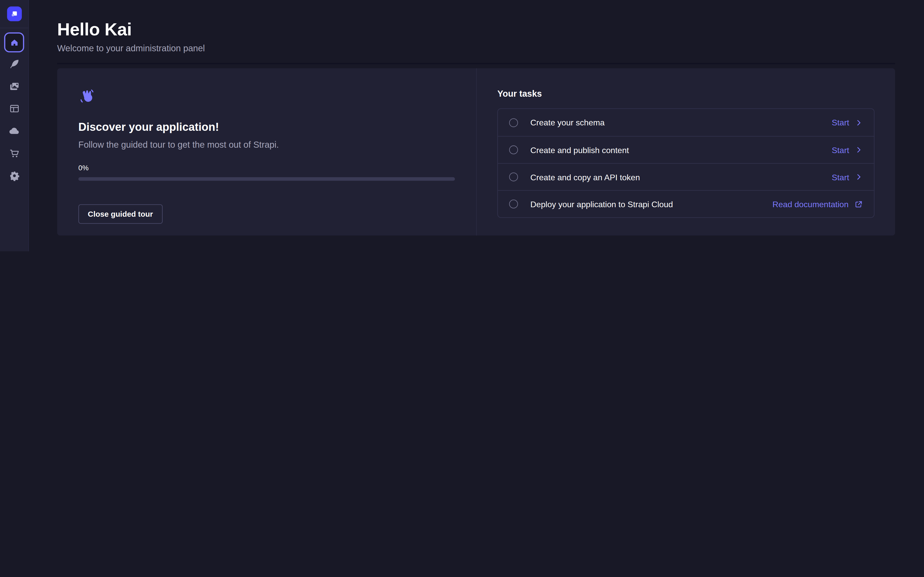 Image resolution: width=924 pixels, height=577 pixels. Describe the element at coordinates (14, 42) in the screenshot. I see `sidebar-item-home` at that location.